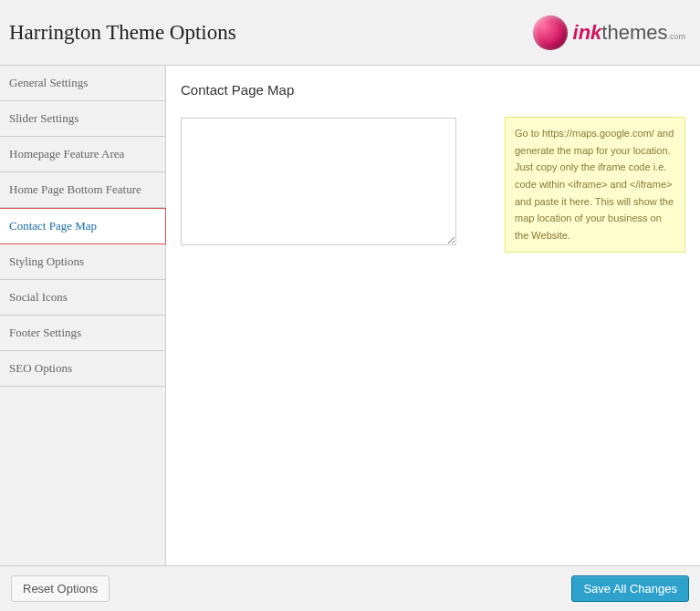 The width and height of the screenshot is (700, 611). What do you see at coordinates (343, 166) in the screenshot?
I see `main-left: Contact Page Map` at bounding box center [343, 166].